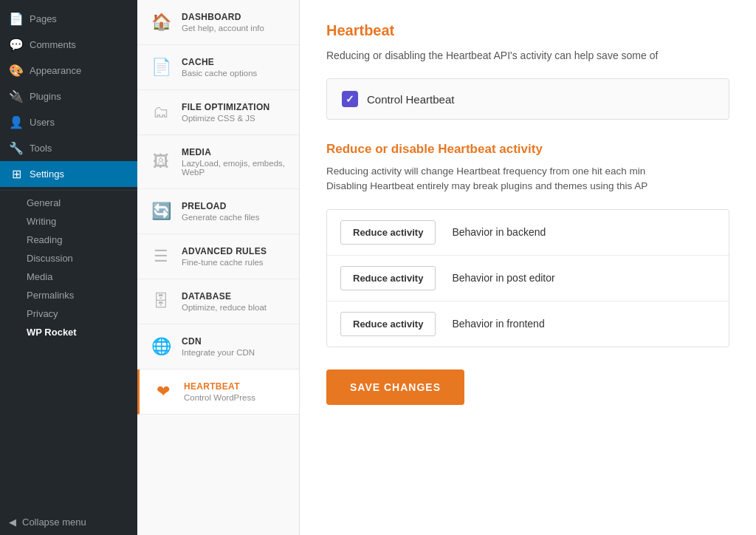  What do you see at coordinates (528, 31) in the screenshot?
I see `heartbeat-title: Heartbeat` at bounding box center [528, 31].